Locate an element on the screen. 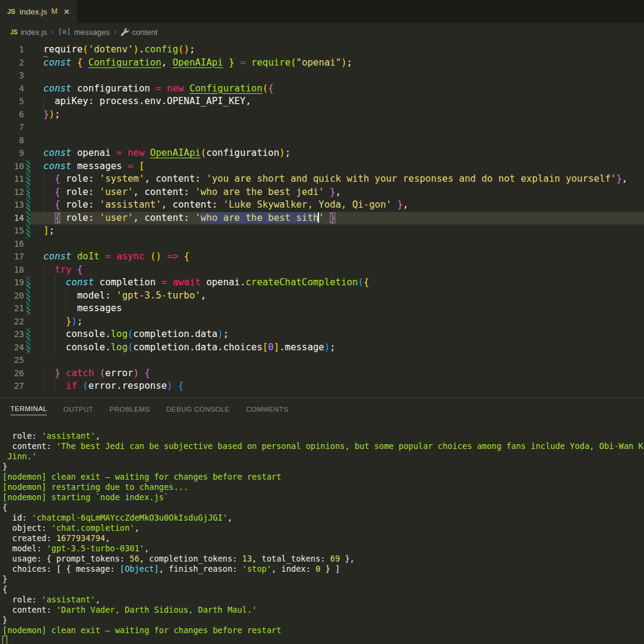 Image resolution: width=644 pixels, height=644 pixels. breadcrumb-item-file: JS index.js is located at coordinates (29, 33).